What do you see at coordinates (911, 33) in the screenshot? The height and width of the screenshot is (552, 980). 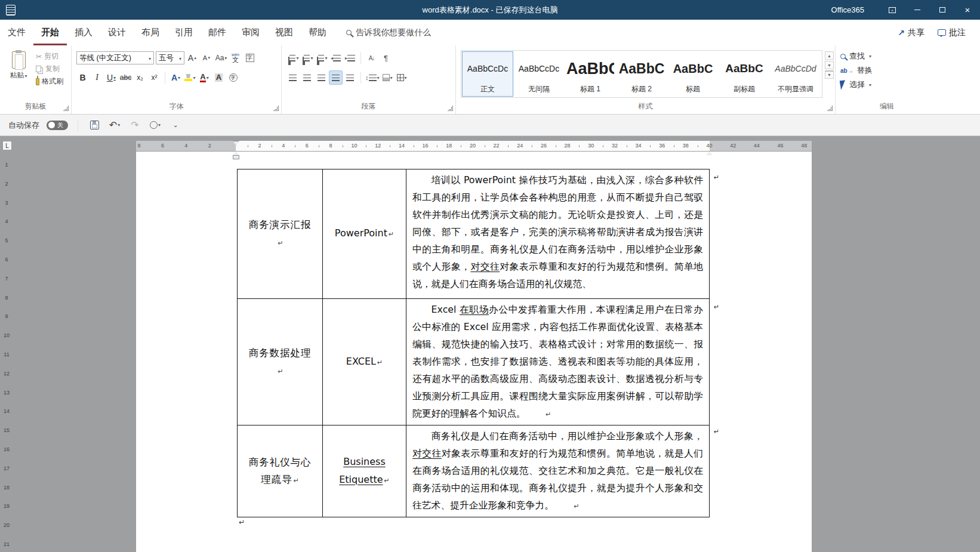 I see `share-button: ↗ 共享` at bounding box center [911, 33].